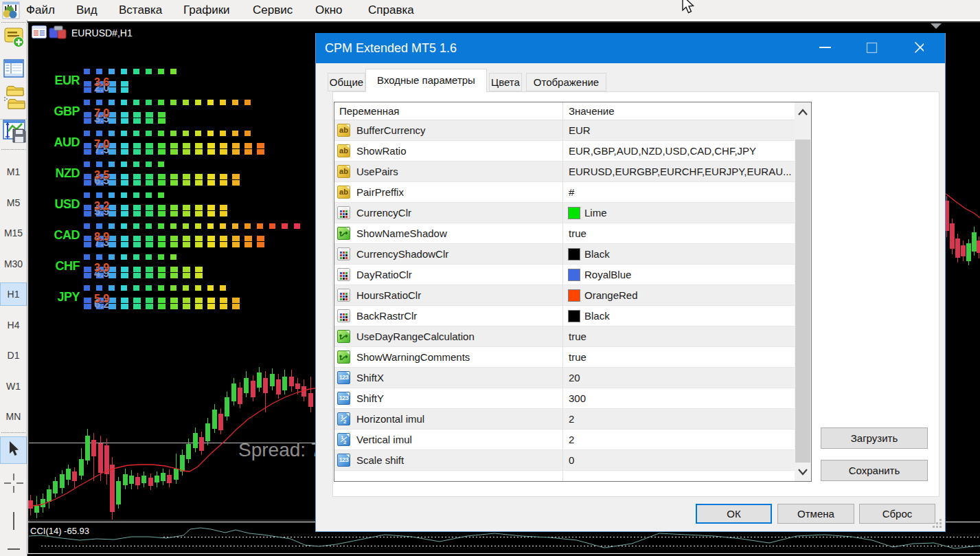 Image resolution: width=980 pixels, height=556 pixels. What do you see at coordinates (69, 297) in the screenshot?
I see `svg-text: JPY` at bounding box center [69, 297].